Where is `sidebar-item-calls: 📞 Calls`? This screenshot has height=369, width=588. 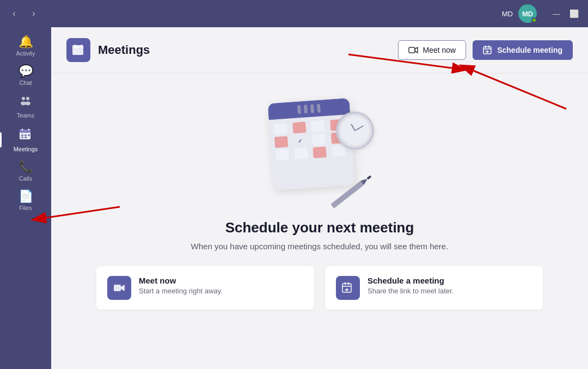
sidebar-item-calls: 📞 Calls is located at coordinates (26, 171).